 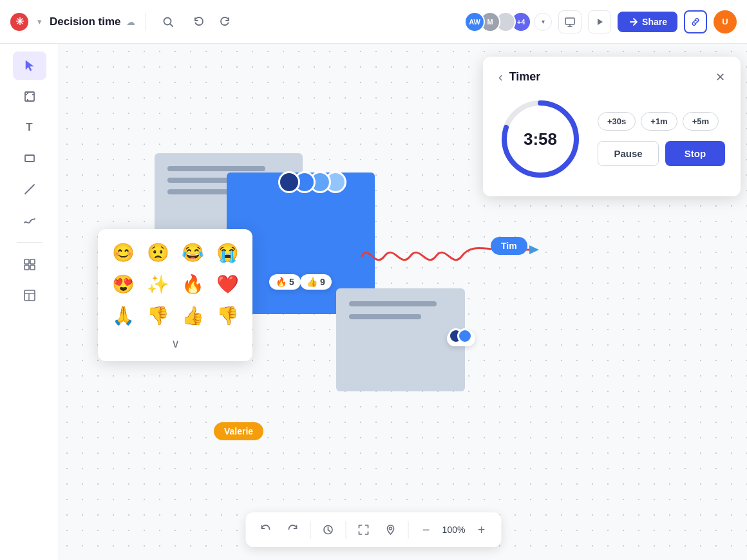 What do you see at coordinates (227, 315) in the screenshot?
I see `emoji-thumbsdown-2: 👎` at bounding box center [227, 315].